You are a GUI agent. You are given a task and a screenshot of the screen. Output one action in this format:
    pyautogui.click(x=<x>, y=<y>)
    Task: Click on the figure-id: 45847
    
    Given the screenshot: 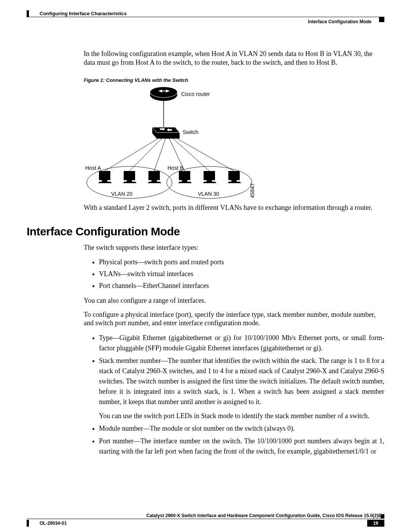 What is the action you would take?
    pyautogui.click(x=252, y=190)
    